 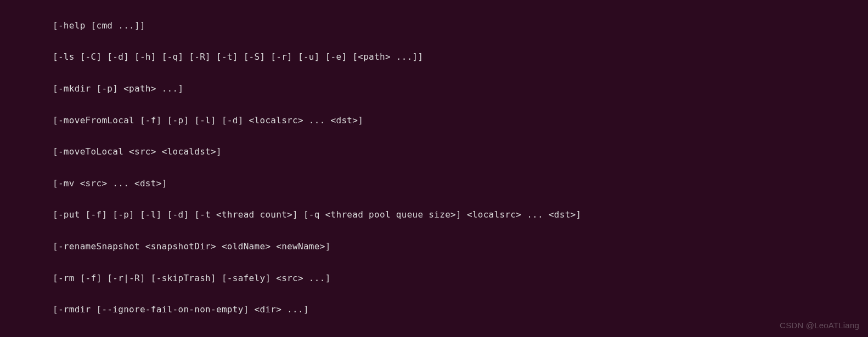 What do you see at coordinates (460, 89) in the screenshot?
I see `help-line: [-mkdir [-p] <path> ...]` at bounding box center [460, 89].